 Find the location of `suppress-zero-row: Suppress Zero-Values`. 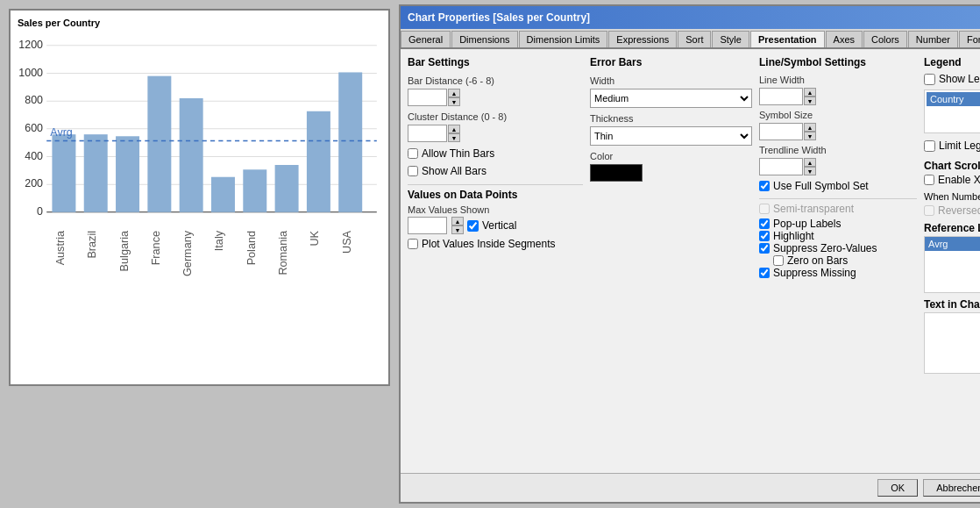

suppress-zero-row: Suppress Zero-Values is located at coordinates (838, 248).